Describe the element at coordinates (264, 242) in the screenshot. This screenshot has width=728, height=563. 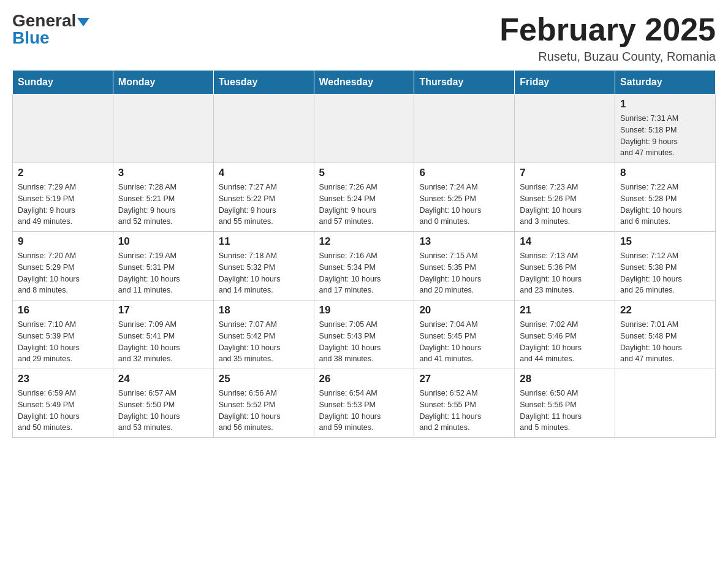
I see `day-number: 11` at that location.